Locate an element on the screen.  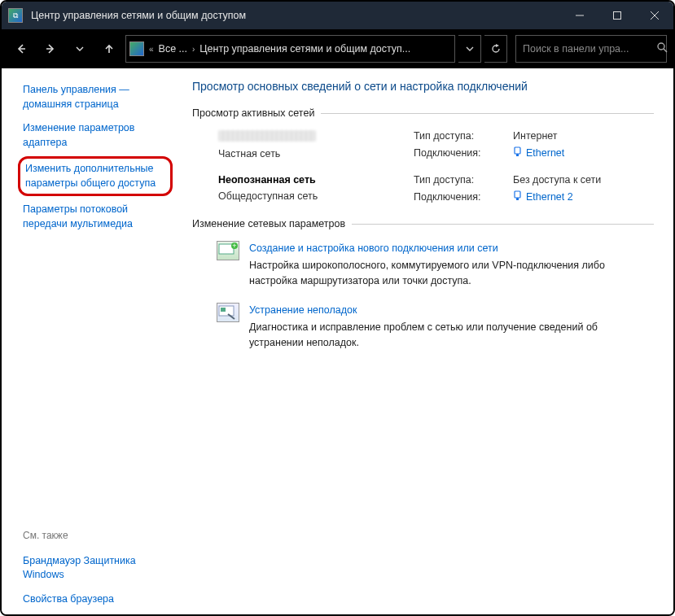
nav-back-button is located at coordinates (21, 49).